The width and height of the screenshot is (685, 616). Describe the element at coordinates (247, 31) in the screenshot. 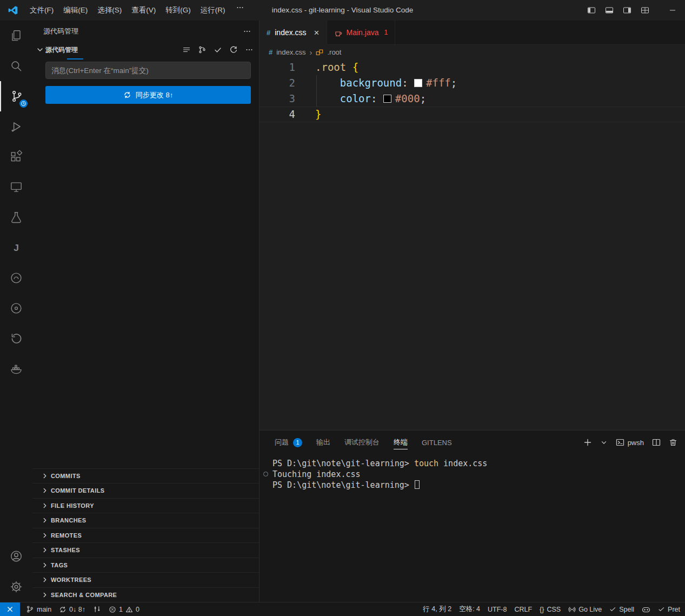

I see `sidebar-more-icon` at that location.